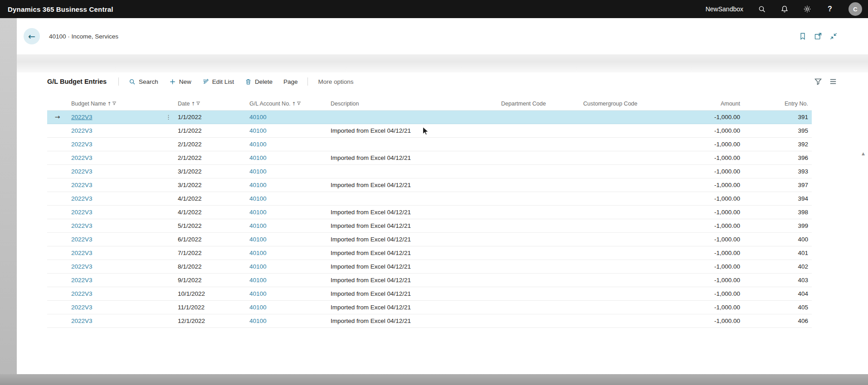 The image size is (868, 385). Describe the element at coordinates (218, 82) in the screenshot. I see `edit-list-button: Edit List` at that location.